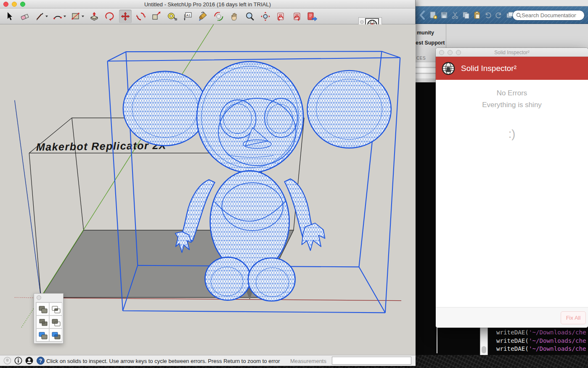  I want to click on push-pull-icon, so click(94, 16).